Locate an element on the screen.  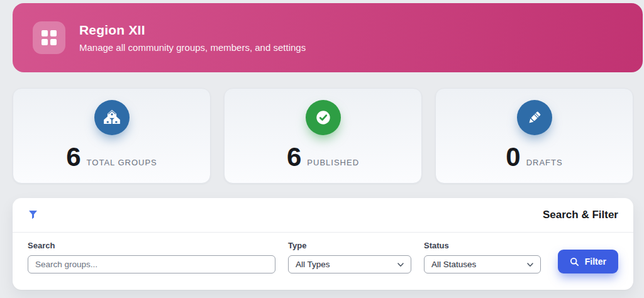
stat-line: 0 DRAFTS is located at coordinates (534, 157).